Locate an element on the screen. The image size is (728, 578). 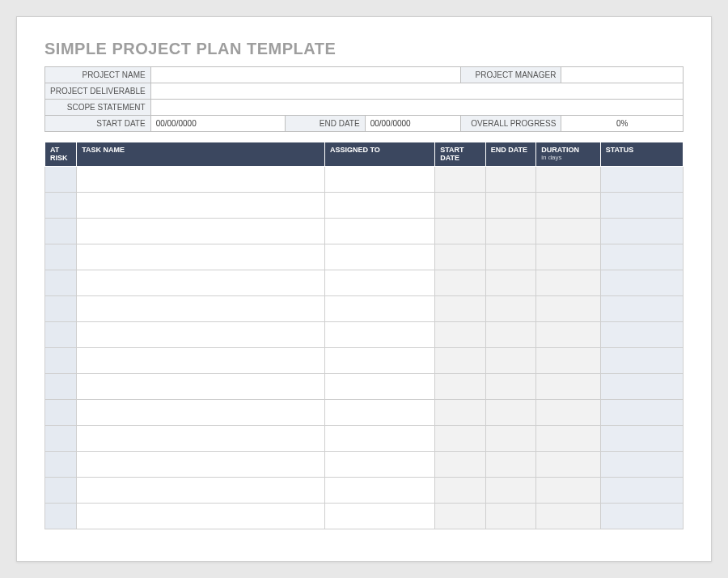
project-manager-field is located at coordinates (623, 75).